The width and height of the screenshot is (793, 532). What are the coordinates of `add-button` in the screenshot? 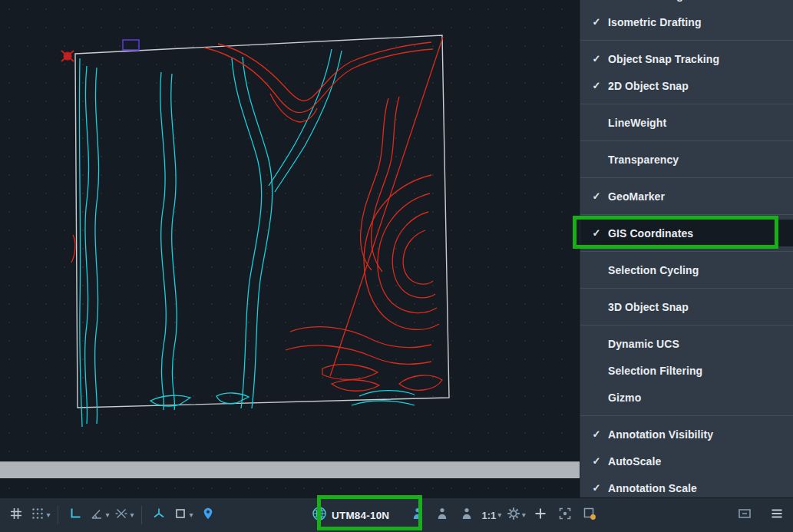 It's located at (540, 515).